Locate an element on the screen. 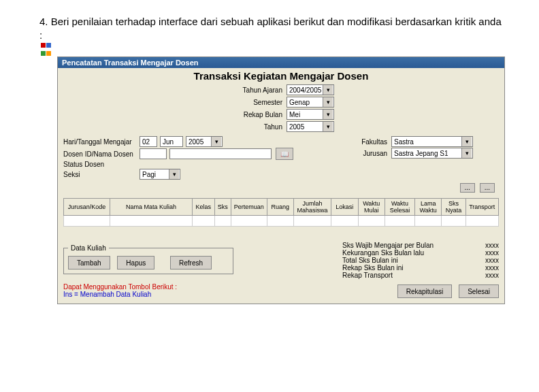  col-kelas: Kelas is located at coordinates (203, 207).